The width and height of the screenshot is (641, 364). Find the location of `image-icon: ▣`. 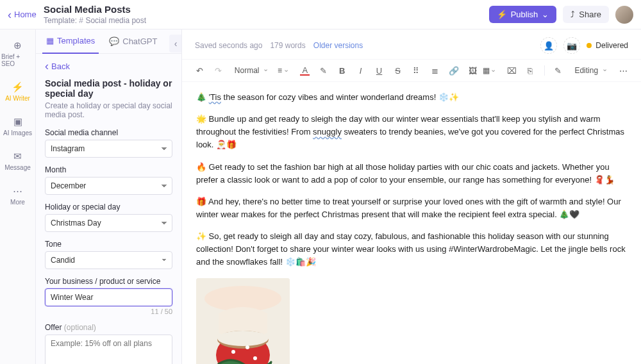

image-icon: ▣ is located at coordinates (18, 122).